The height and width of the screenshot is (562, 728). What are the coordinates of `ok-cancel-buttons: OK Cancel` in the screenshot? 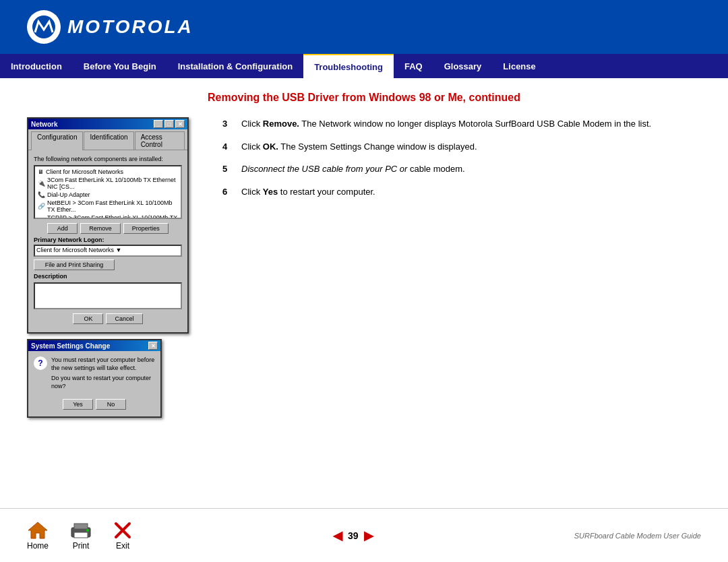 It's located at (108, 319).